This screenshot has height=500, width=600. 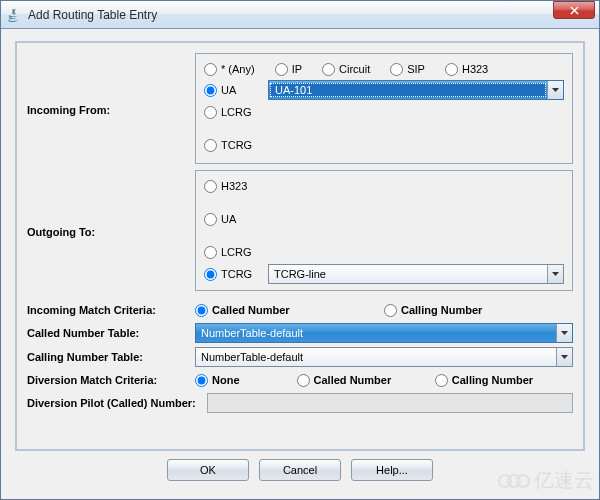 I want to click on outgoing-tcrg-radio: TCRG, so click(x=234, y=274).